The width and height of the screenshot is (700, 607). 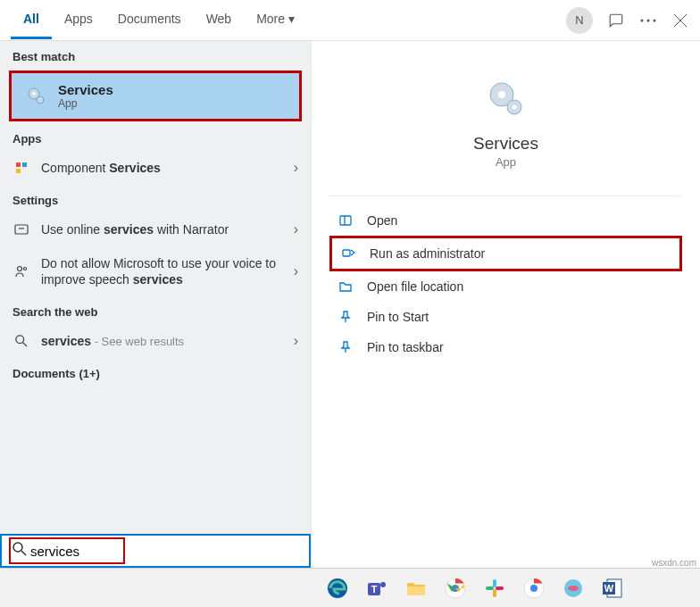 I want to click on section-apps: Apps, so click(x=155, y=137).